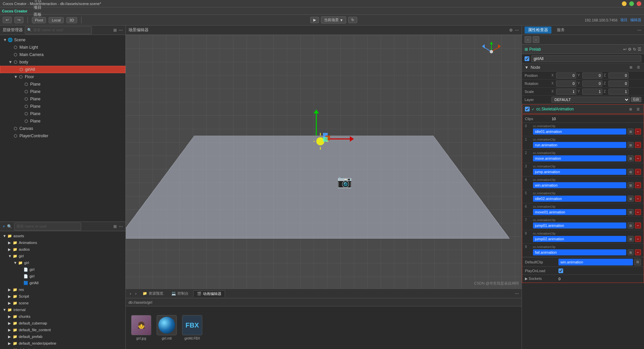 The width and height of the screenshot is (644, 349). What do you see at coordinates (334, 20) in the screenshot?
I see `scene-selector: 当前场景 ▼` at bounding box center [334, 20].